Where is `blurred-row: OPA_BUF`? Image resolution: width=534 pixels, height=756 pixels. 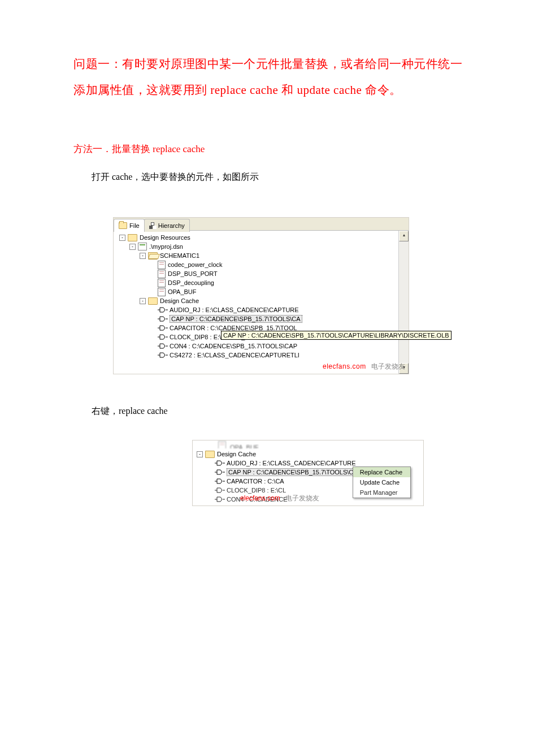 blurred-row: OPA_BUF is located at coordinates (321, 444).